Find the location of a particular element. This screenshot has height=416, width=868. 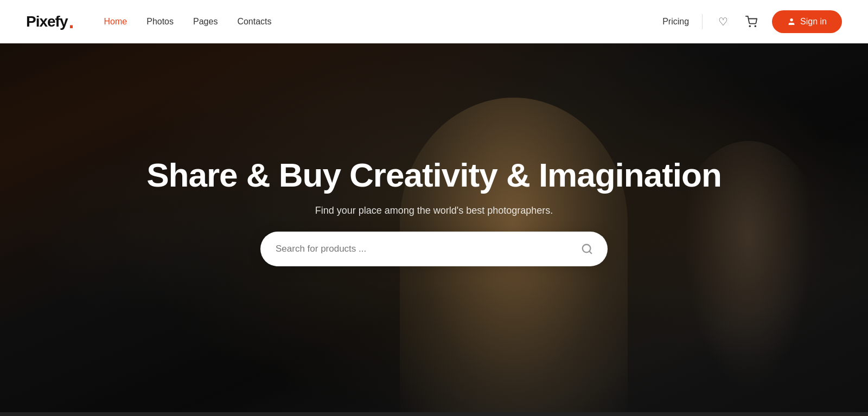

hero-title: Share & Buy Creativity & Imagination is located at coordinates (434, 175).